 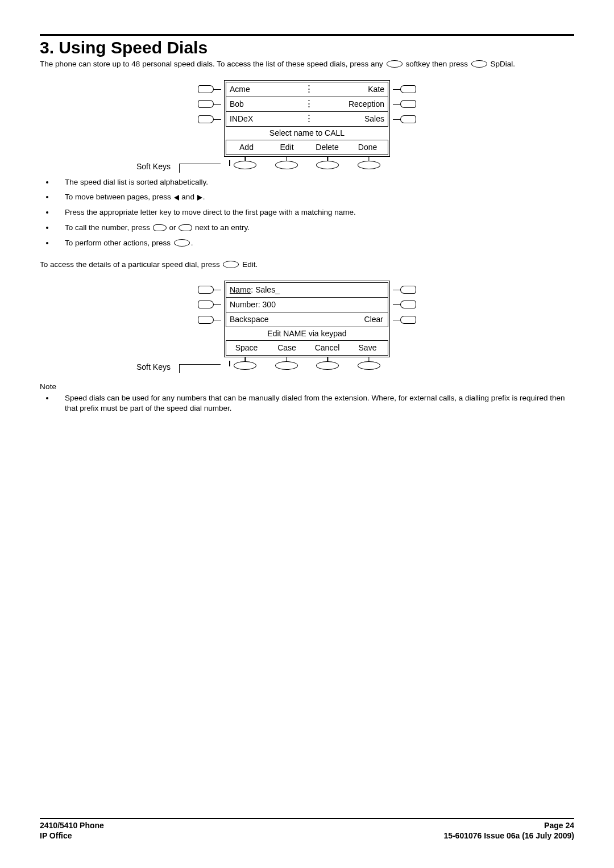 I want to click on edit-access-text: To access the details of a particular sp…, so click(x=307, y=265).